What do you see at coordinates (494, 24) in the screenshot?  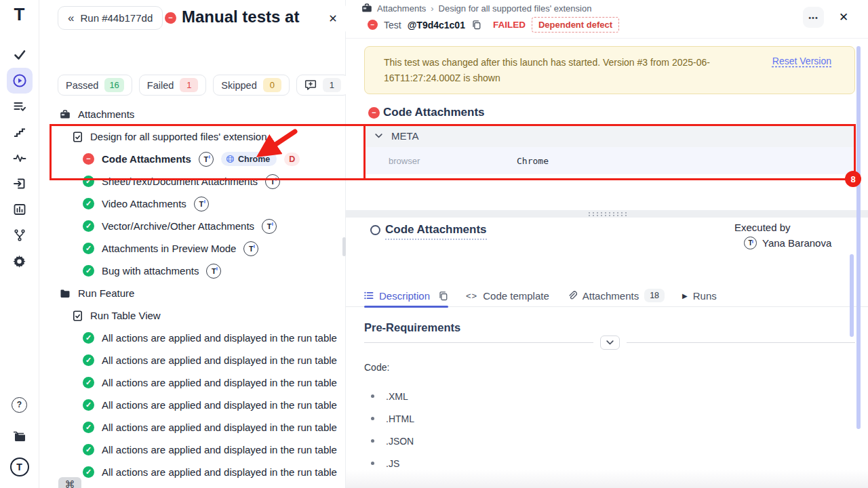 I see `test-id-row: − Test @T9d4c1c01 FAILED Dependent defec…` at bounding box center [494, 24].